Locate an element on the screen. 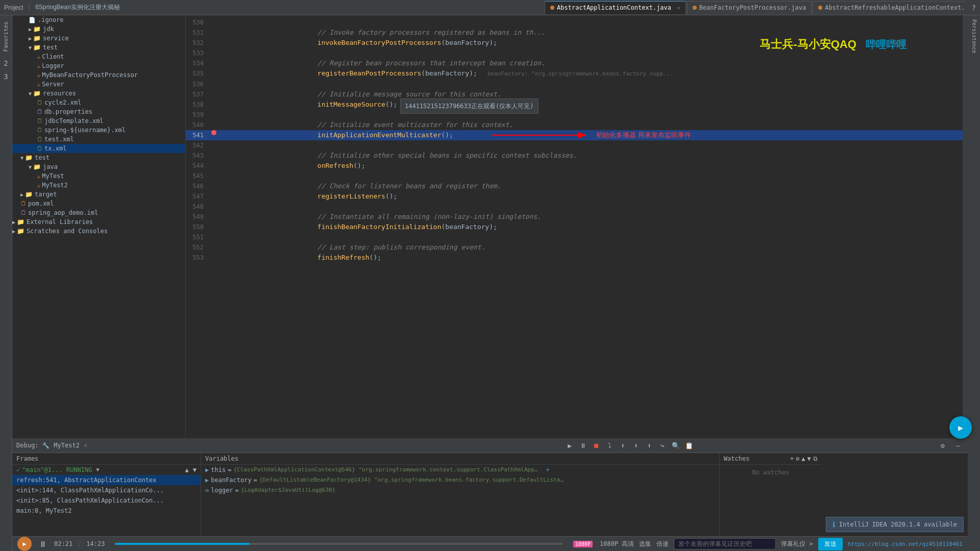 The image size is (980, 551). tree-item-cycle2xml: 🗒 cycle2.xml is located at coordinates (99, 103).